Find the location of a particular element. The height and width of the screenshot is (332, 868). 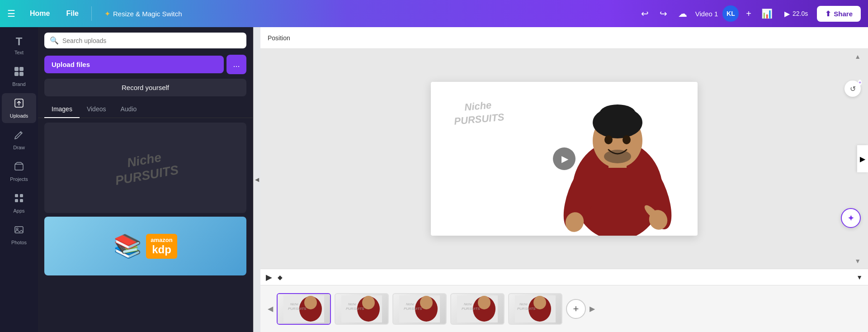

sidebar-item-projects: Projects is located at coordinates (19, 171).